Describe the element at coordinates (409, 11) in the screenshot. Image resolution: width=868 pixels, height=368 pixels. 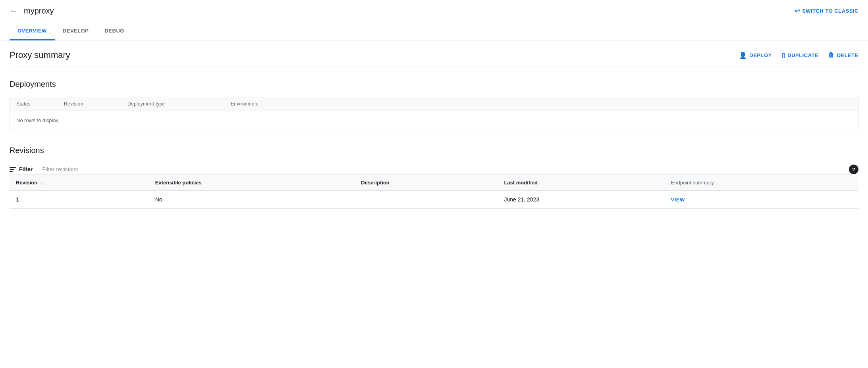
I see `page-title: myproxy` at that location.